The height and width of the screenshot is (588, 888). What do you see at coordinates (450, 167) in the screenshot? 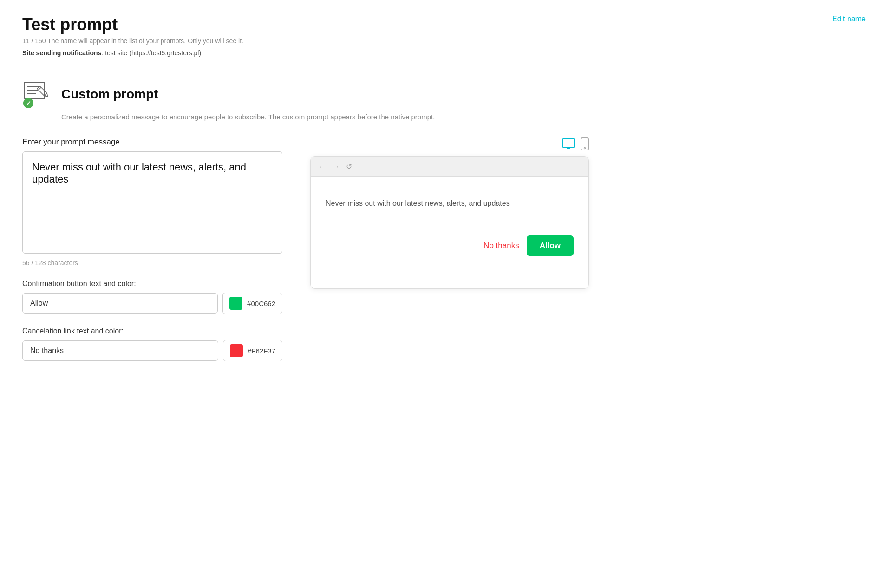
I see `browser-toolbar: ← → ↺` at bounding box center [450, 167].